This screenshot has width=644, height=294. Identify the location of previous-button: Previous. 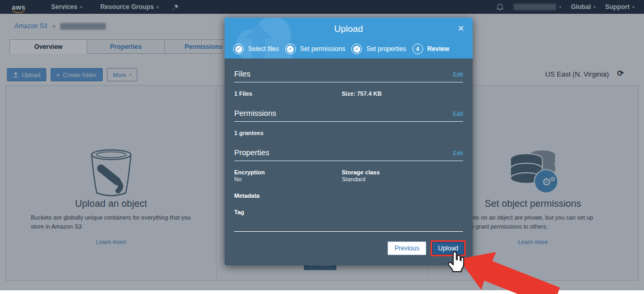
(407, 248).